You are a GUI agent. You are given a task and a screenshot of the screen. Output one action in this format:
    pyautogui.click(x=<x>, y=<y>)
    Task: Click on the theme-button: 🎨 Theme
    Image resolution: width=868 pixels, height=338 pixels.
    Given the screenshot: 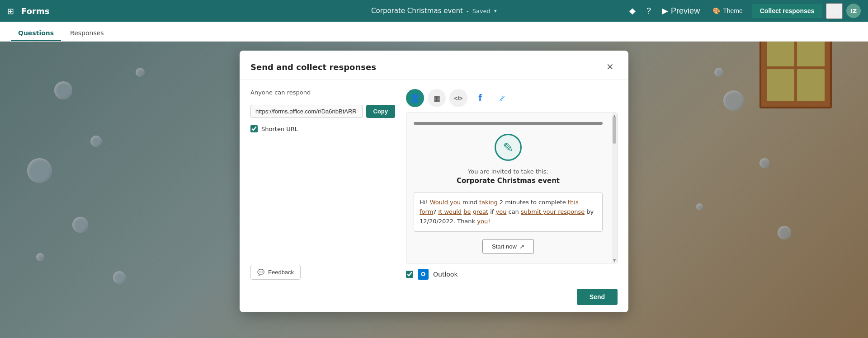 What is the action you would take?
    pyautogui.click(x=728, y=11)
    